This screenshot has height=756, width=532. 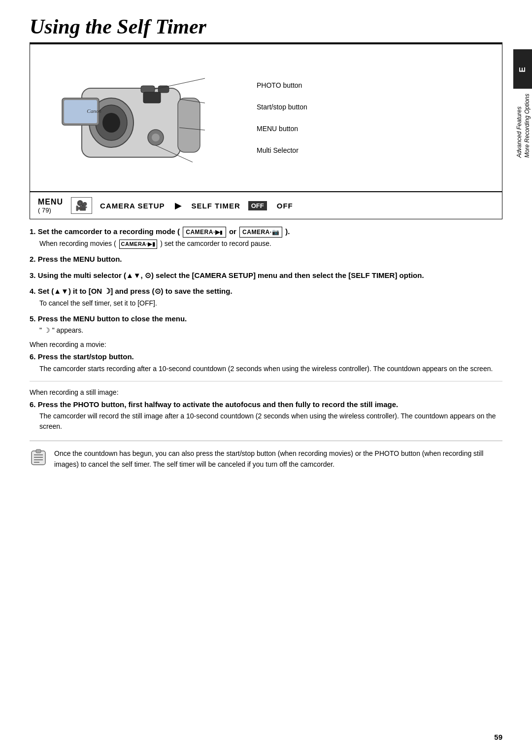 I want to click on step1-sub: When recording movies ( CAMERA·▶▮ ) set …, so click(x=271, y=243).